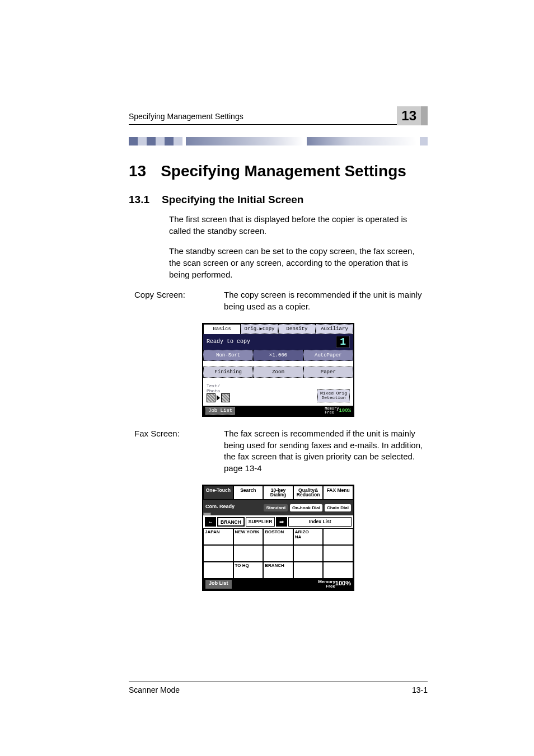  Describe the element at coordinates (278, 584) in the screenshot. I see `fax-footer: Job List Memory Free100%` at that location.